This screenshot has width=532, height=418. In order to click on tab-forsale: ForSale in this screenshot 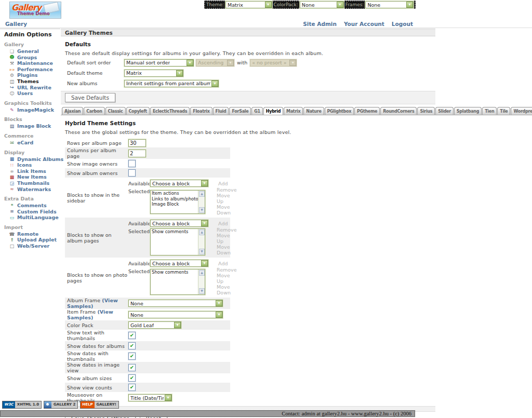, I will do `click(240, 111)`.